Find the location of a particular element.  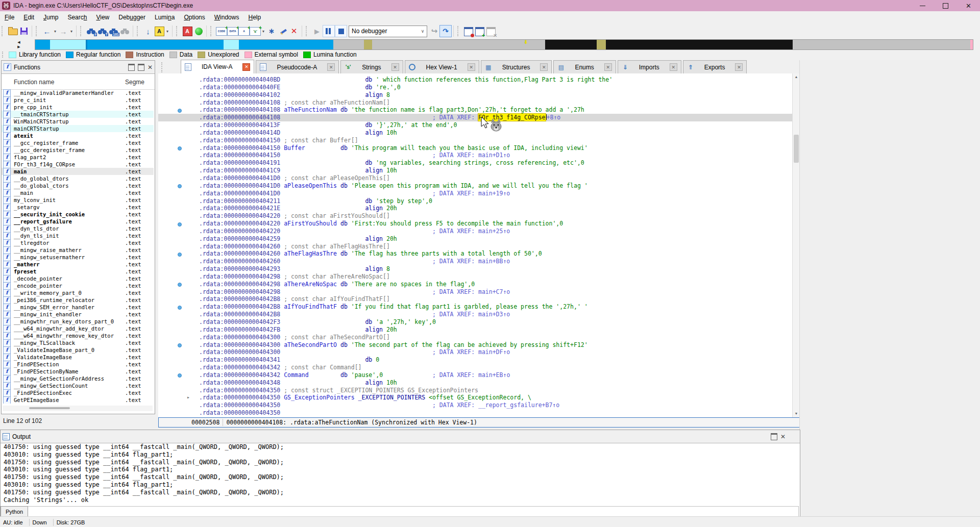

highlighted-identifier: FOr_th3_f14g_CORpse is located at coordinates (512, 117).